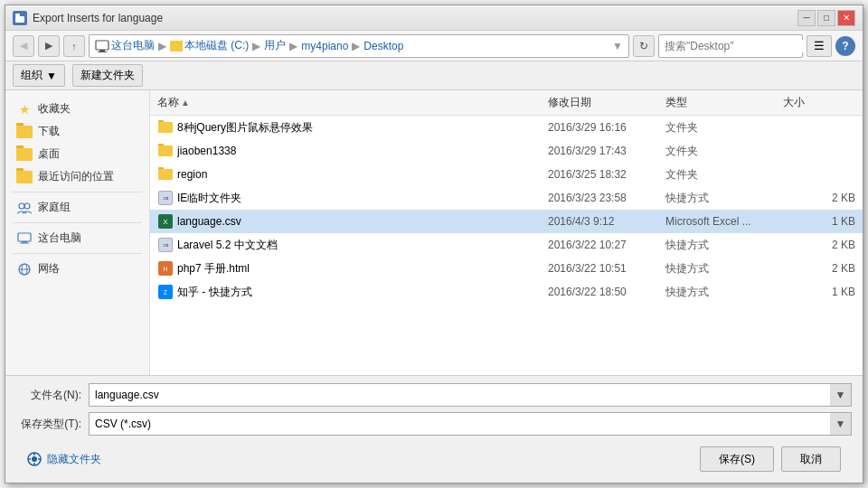 This screenshot has width=868, height=488. I want to click on maximize-button: □, so click(826, 18).